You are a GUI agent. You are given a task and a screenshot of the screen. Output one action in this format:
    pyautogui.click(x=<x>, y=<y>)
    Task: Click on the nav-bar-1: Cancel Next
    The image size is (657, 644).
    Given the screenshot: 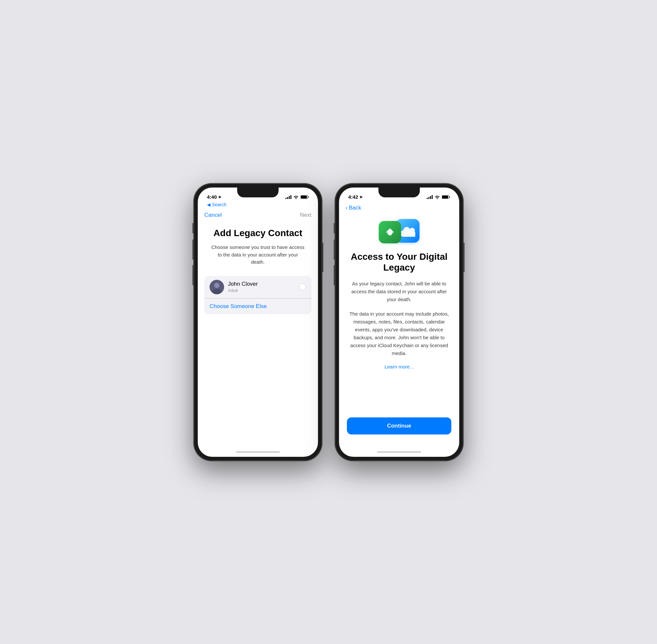 What is the action you would take?
    pyautogui.click(x=258, y=215)
    